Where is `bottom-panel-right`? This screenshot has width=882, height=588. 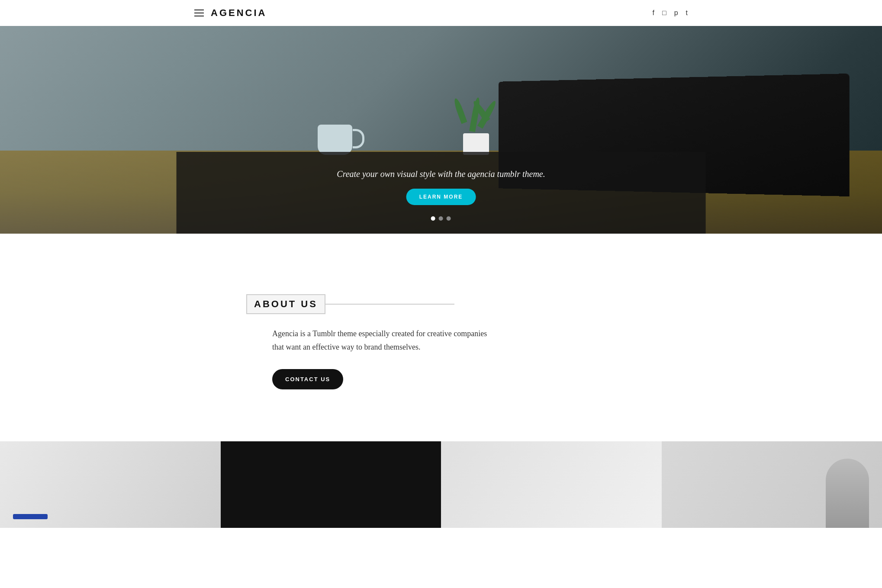 bottom-panel-right is located at coordinates (772, 485).